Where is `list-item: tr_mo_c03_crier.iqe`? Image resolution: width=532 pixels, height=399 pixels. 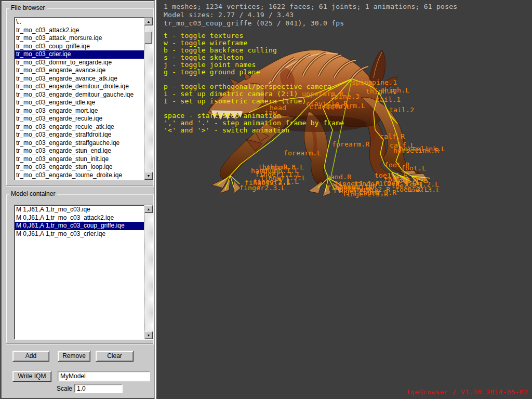 list-item: tr_mo_c03_crier.iqe is located at coordinates (79, 55).